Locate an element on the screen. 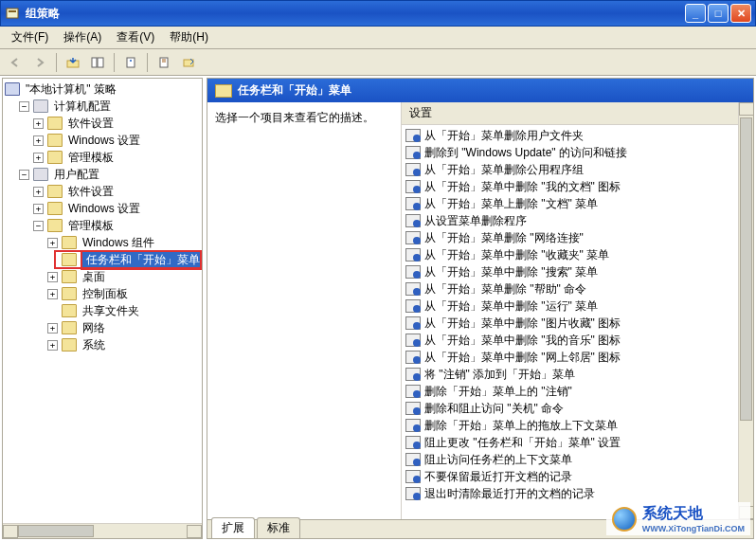 The height and width of the screenshot is (541, 756). menubar: 文件(F) 操作(A) 查看(V) 帮助(H) is located at coordinates (378, 38).